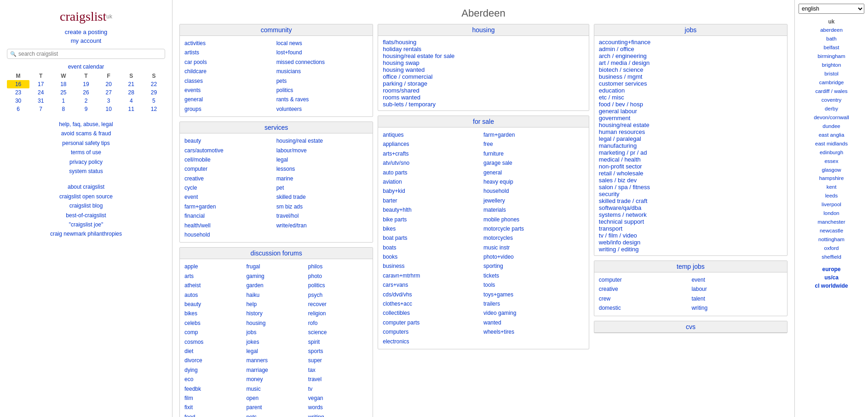 This screenshot has width=868, height=417. What do you see at coordinates (534, 304) in the screenshot?
I see `forsale-item: trailers` at bounding box center [534, 304].